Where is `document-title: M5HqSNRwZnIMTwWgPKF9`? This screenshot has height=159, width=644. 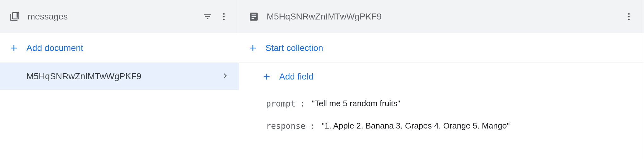
document-title: M5HqSNRwZnIMTwWgPKF9 is located at coordinates (441, 17).